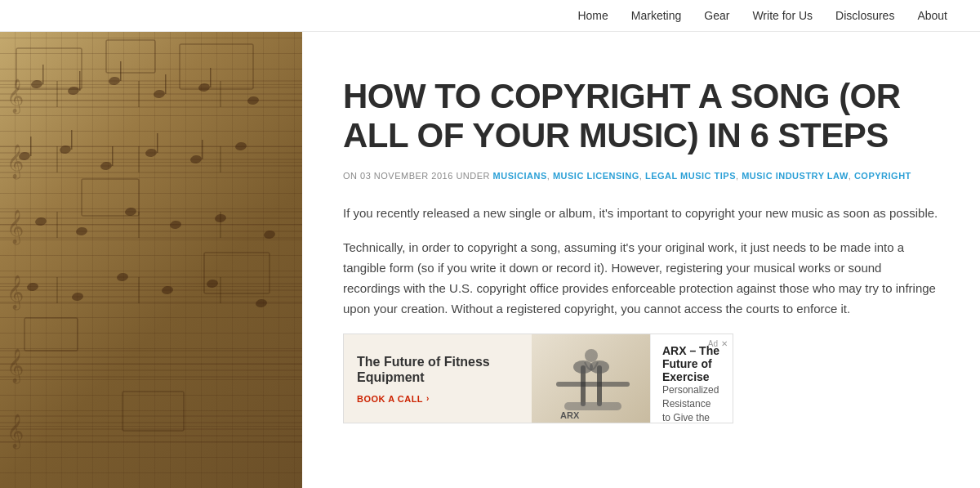 Image resolution: width=980 pixels, height=488 pixels. What do you see at coordinates (416, 176) in the screenshot?
I see `article-date-prefix: ON 03 NOVEMBER 2016 UNDER` at bounding box center [416, 176].